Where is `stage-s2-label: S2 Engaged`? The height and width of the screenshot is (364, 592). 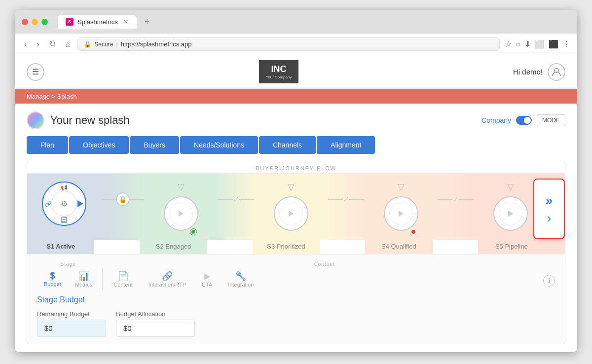 stage-s2-label: S2 Engaged is located at coordinates (173, 247).